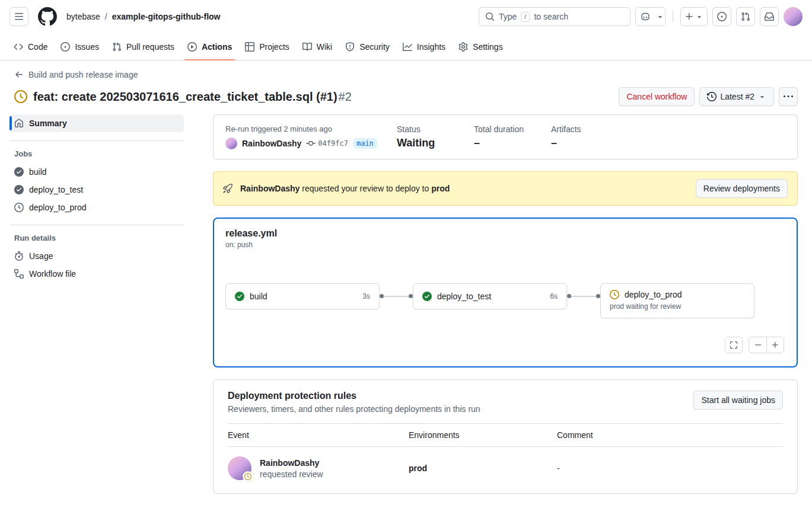 The width and height of the screenshot is (812, 521). I want to click on breadcrumb-org-link: bytebase, so click(83, 17).